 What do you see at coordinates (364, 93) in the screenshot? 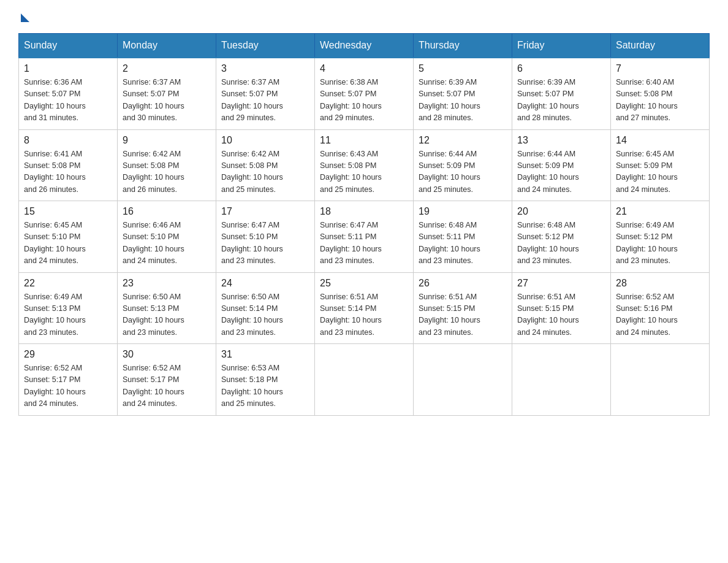
I see `calendar-cell: 4 Sunrise: 6:38 AMSunset: 5:07 PMDayligh…` at bounding box center [364, 93].